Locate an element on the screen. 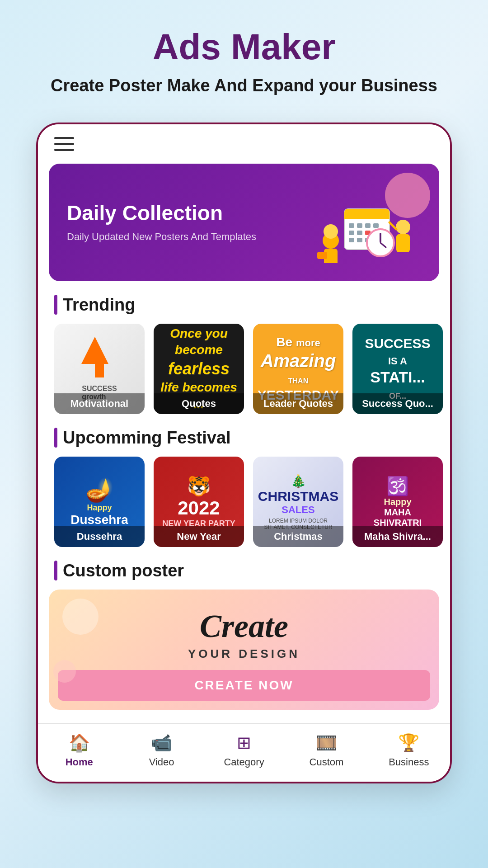 The image size is (488, 868). custom-nav-label: Custom is located at coordinates (327, 762).